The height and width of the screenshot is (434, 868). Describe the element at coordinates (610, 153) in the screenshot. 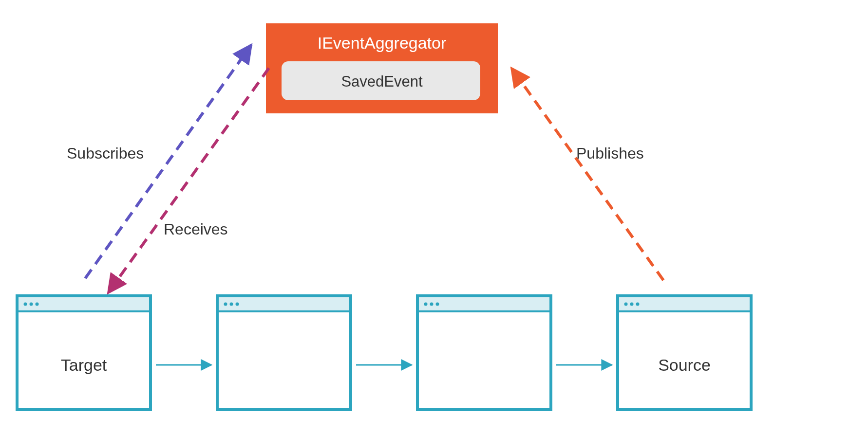

I see `publishes-label: Publishes` at that location.